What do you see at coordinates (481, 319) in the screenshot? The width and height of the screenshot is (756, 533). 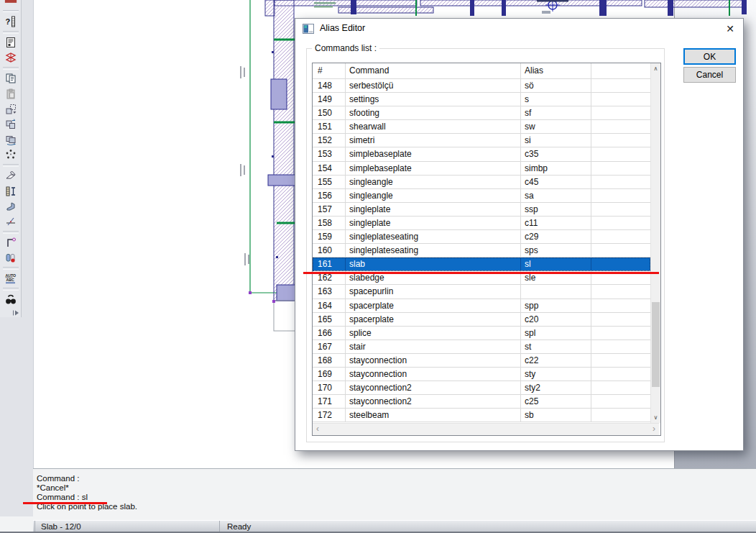 I see `table-row: 165spacerplatec20` at bounding box center [481, 319].